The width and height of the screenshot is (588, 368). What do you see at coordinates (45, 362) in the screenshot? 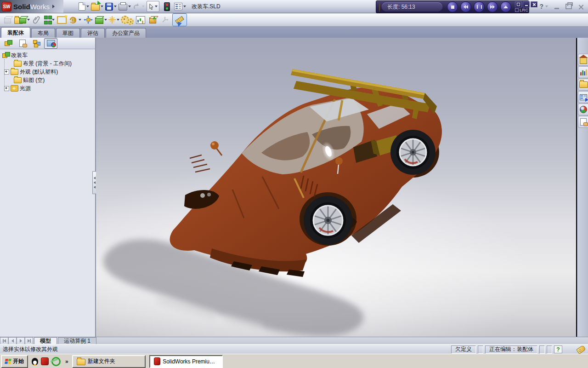
I see `solidworks-quick-launch-icon` at bounding box center [45, 362].